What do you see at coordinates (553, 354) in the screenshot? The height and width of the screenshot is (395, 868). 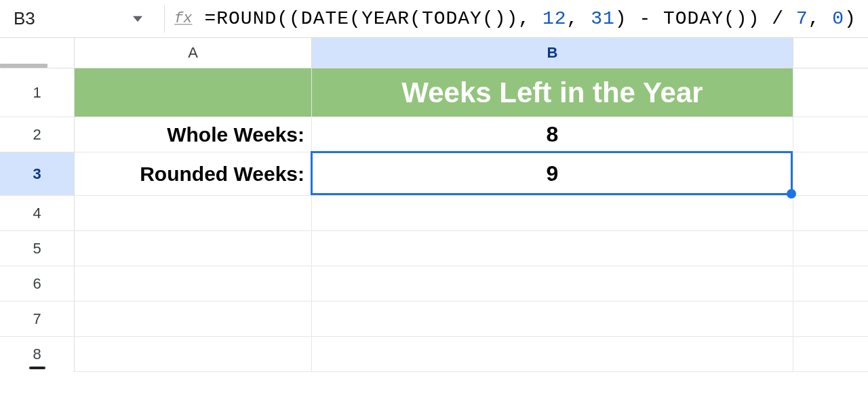 I see `cell-B8` at bounding box center [553, 354].